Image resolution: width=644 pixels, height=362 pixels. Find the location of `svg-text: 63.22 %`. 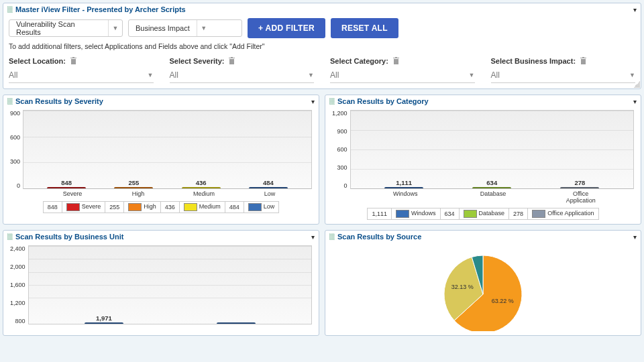

svg-text: 63.22 % is located at coordinates (503, 301).